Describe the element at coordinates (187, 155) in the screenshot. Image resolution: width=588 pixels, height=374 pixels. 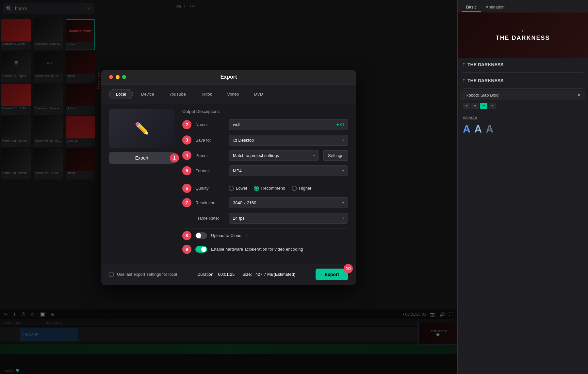
I see `step-badge-4: 4` at that location.